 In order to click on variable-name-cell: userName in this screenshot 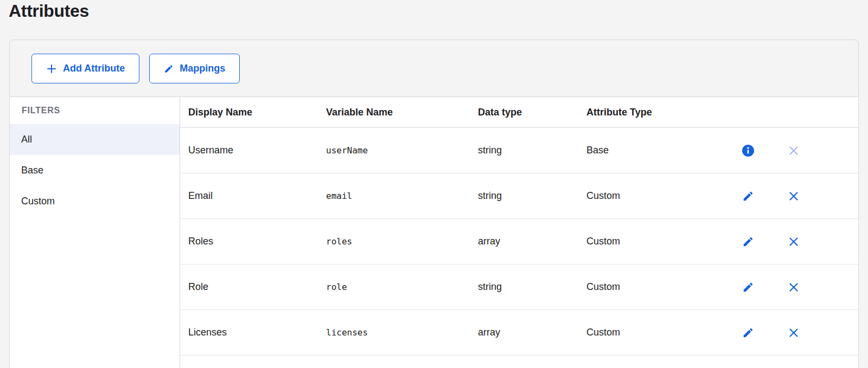, I will do `click(394, 151)`.